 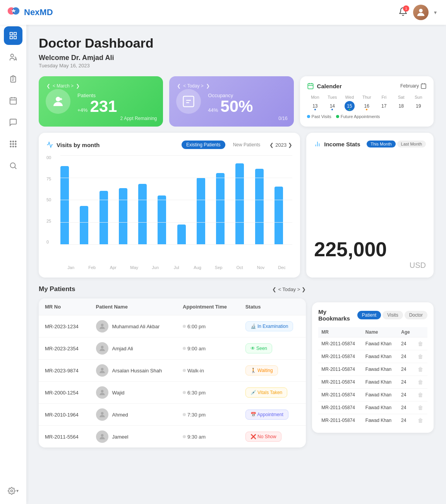 What do you see at coordinates (13, 166) in the screenshot?
I see `sidebar-item-search` at bounding box center [13, 166].